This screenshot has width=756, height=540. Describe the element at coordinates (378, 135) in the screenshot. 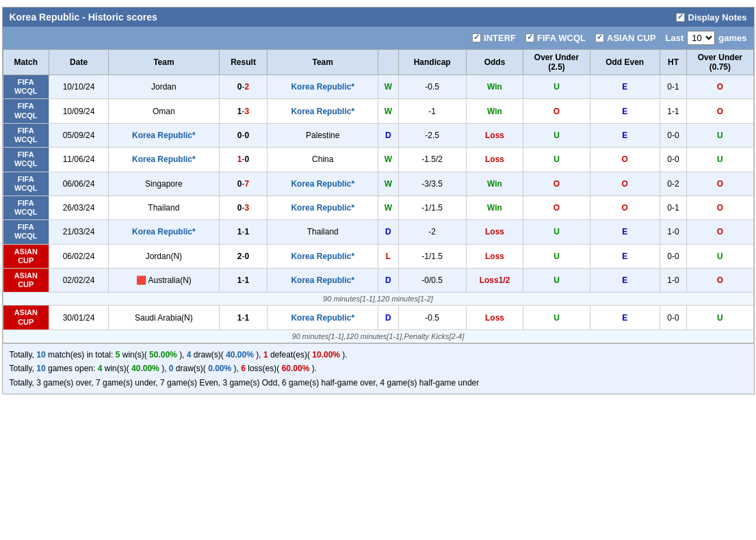

I see `table-row: FIFAWCQL05/09/24Korea Republic*0-0Palest…` at that location.